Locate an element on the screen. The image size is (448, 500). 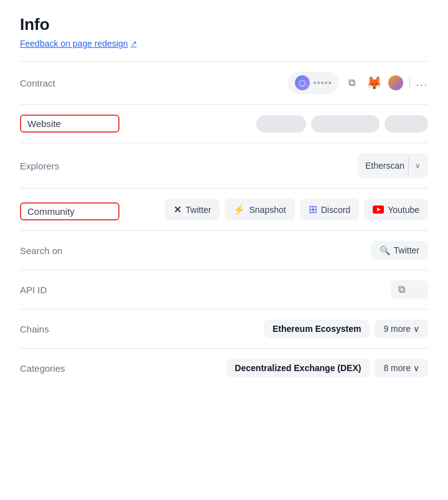
contract-address-dots is located at coordinates (322, 83).